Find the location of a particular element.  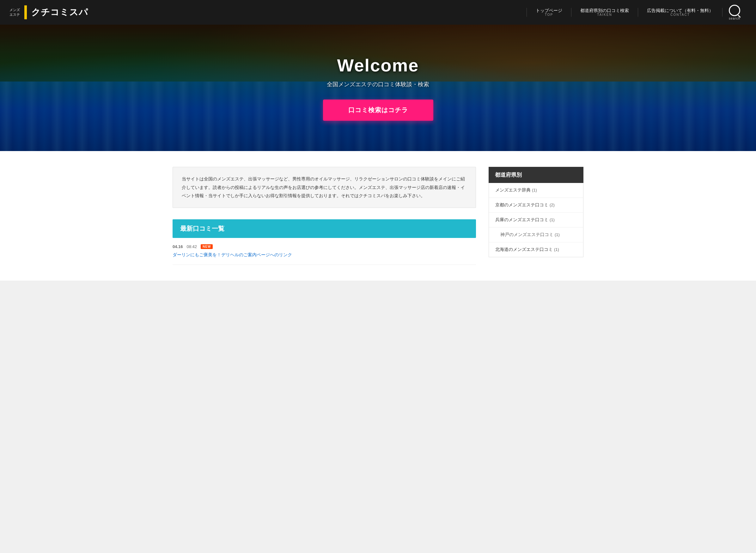

logo-small-text-line1: メンズ is located at coordinates (15, 10).